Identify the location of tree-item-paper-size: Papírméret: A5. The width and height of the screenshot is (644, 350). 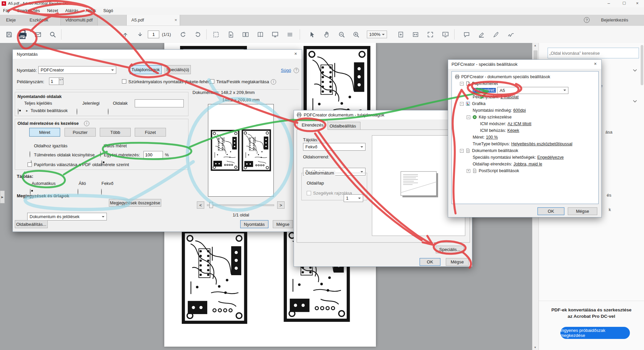
(525, 90).